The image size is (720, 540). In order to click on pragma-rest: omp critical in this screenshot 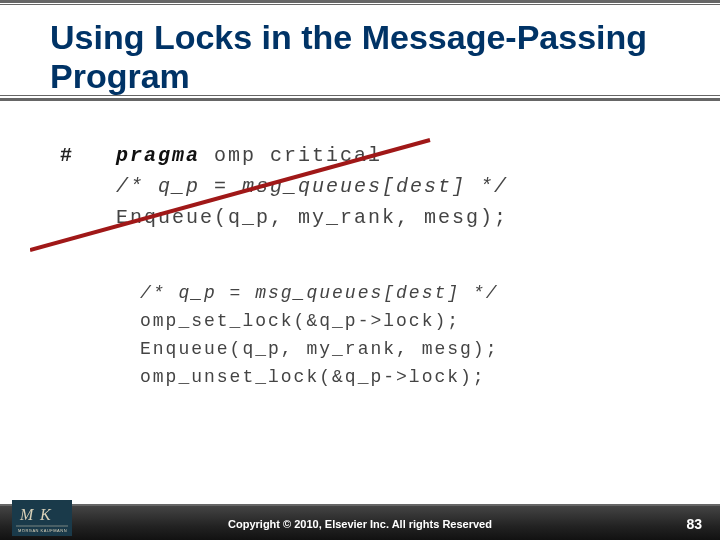, I will do `click(291, 156)`.